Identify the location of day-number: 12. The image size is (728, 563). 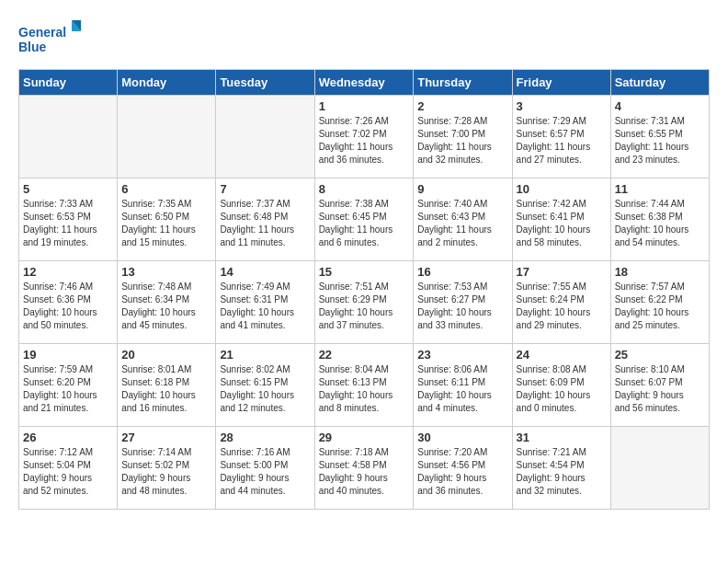
(68, 272).